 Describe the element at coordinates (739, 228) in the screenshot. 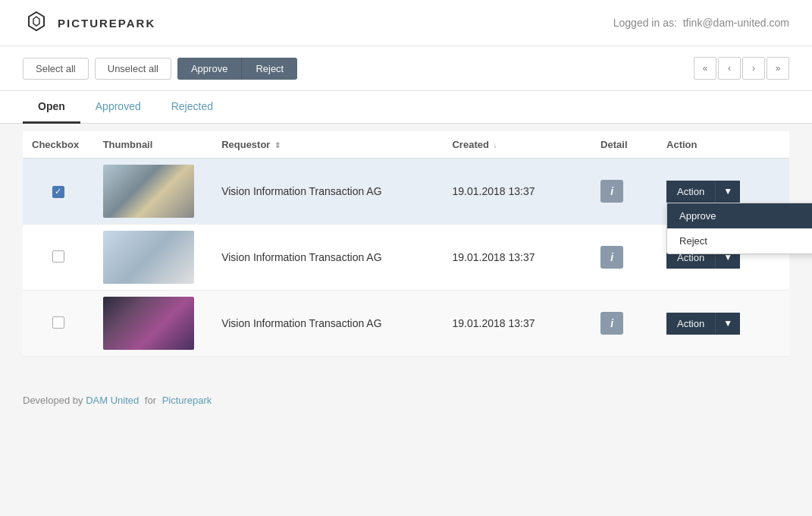

I see `row-1-dropdown-menu: Approve Reject` at that location.